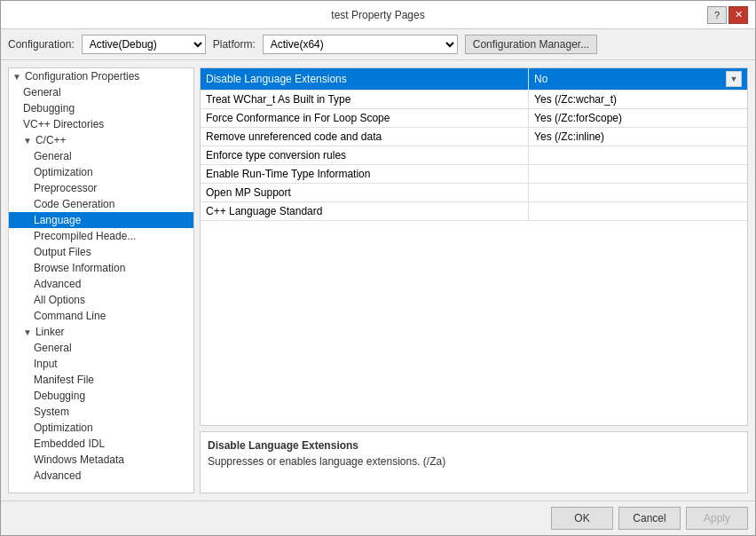  What do you see at coordinates (101, 332) in the screenshot?
I see `tree-item-linker: ▼ Linker` at bounding box center [101, 332].